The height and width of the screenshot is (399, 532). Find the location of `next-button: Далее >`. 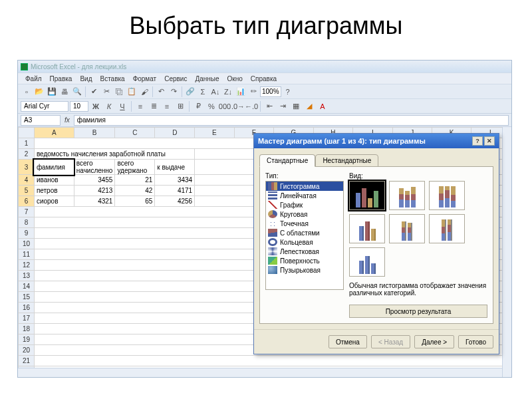

next-button: Далее > is located at coordinates (434, 342).